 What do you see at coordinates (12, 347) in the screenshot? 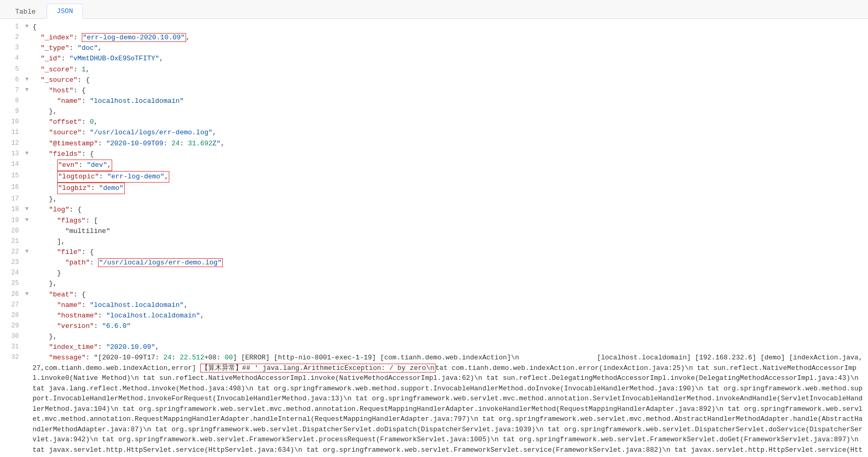
I see `line-number: 31` at bounding box center [12, 347].